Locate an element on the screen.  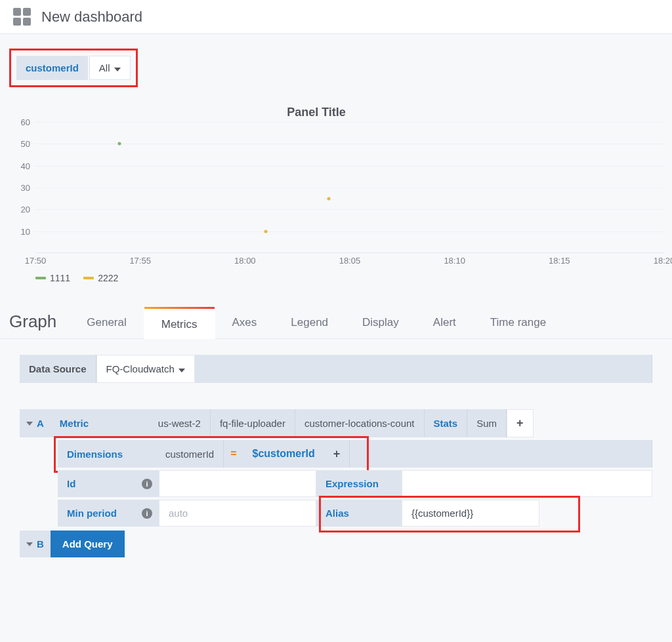
query-toggle-a: A is located at coordinates (35, 424).